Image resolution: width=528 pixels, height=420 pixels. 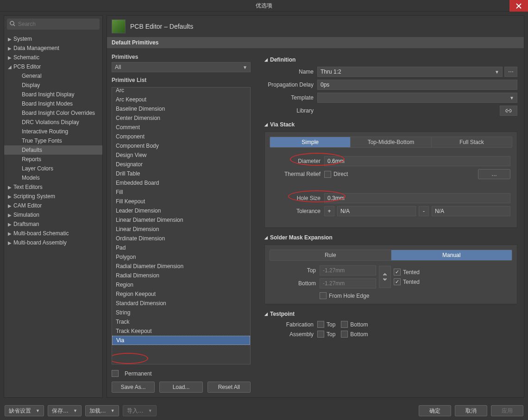 What do you see at coordinates (385, 277) in the screenshot?
I see `link-values-button` at bounding box center [385, 277].